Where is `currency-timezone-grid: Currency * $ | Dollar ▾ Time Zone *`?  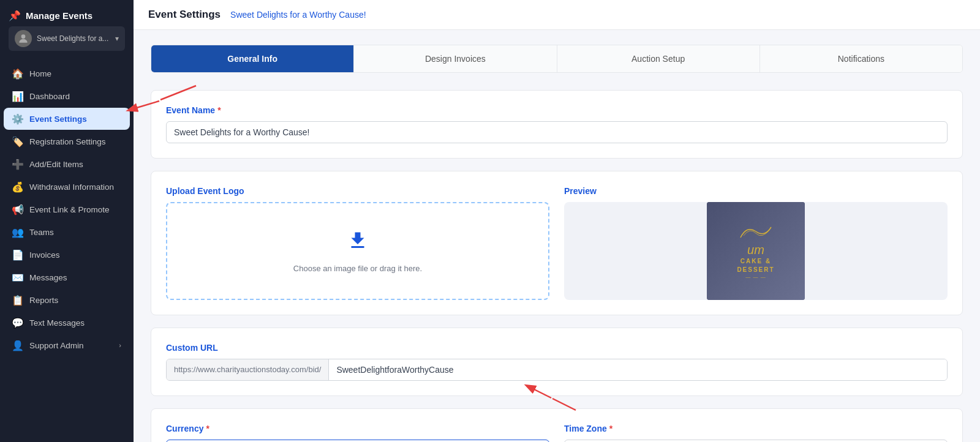 currency-timezone-grid: Currency * $ | Dollar ▾ Time Zone * is located at coordinates (557, 433).